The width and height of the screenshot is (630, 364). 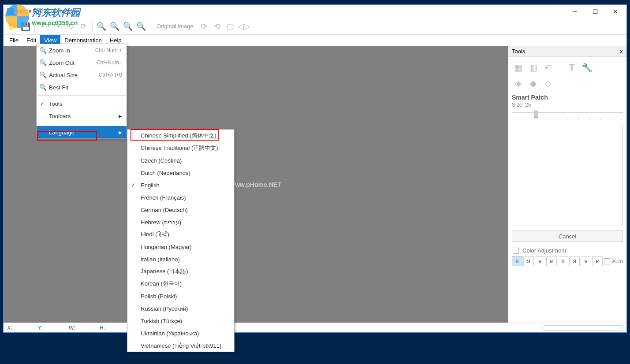 What do you see at coordinates (181, 185) in the screenshot?
I see `lang-en: ✓ English` at bounding box center [181, 185].